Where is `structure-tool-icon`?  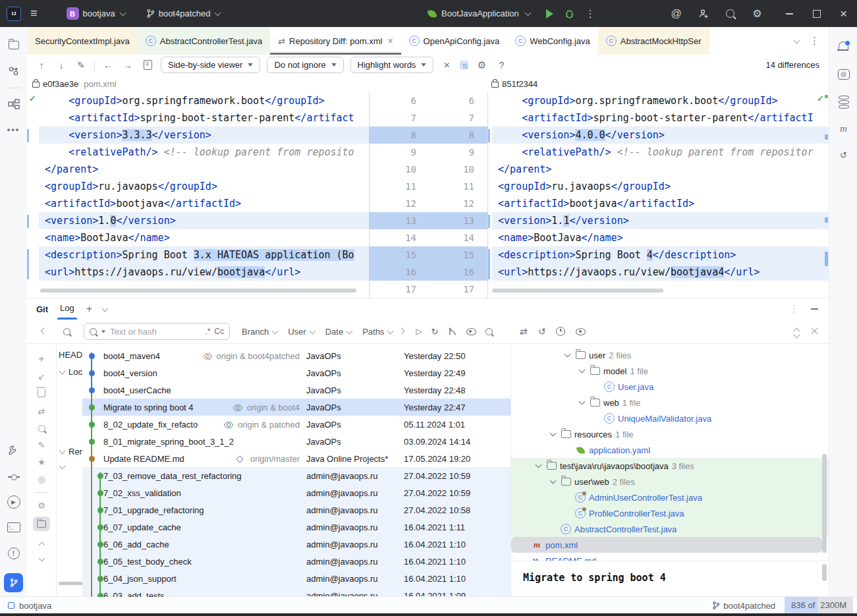 structure-tool-icon is located at coordinates (13, 104).